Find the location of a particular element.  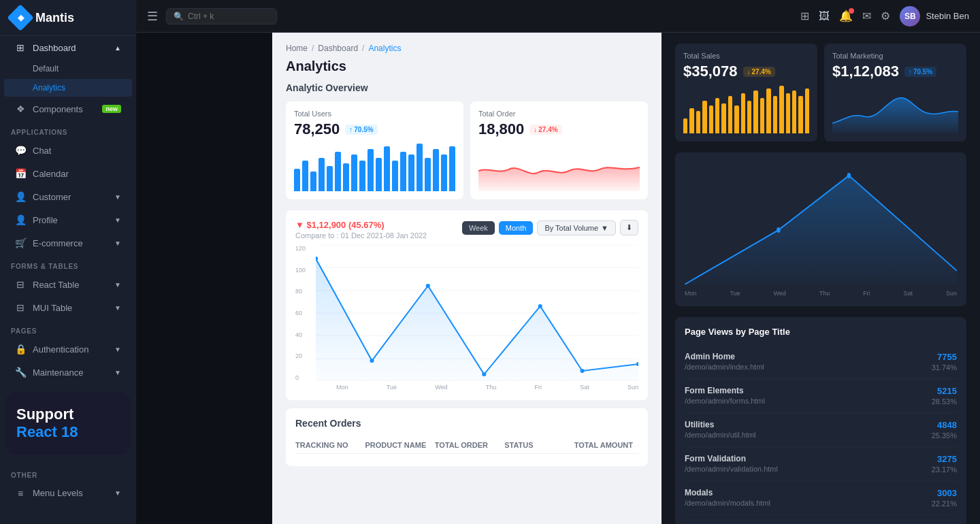

sidebar-item-calendar: 📅 Calendar is located at coordinates (68, 174).